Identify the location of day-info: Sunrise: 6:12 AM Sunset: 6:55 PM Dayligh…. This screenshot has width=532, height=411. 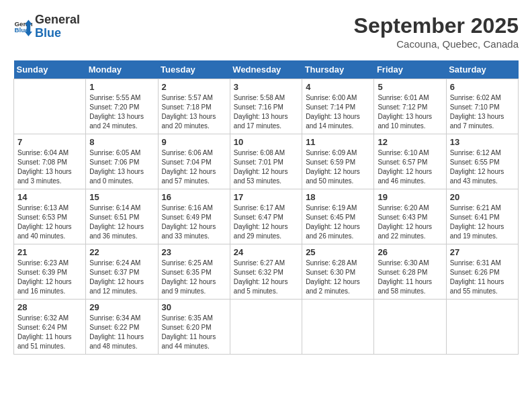
(482, 167).